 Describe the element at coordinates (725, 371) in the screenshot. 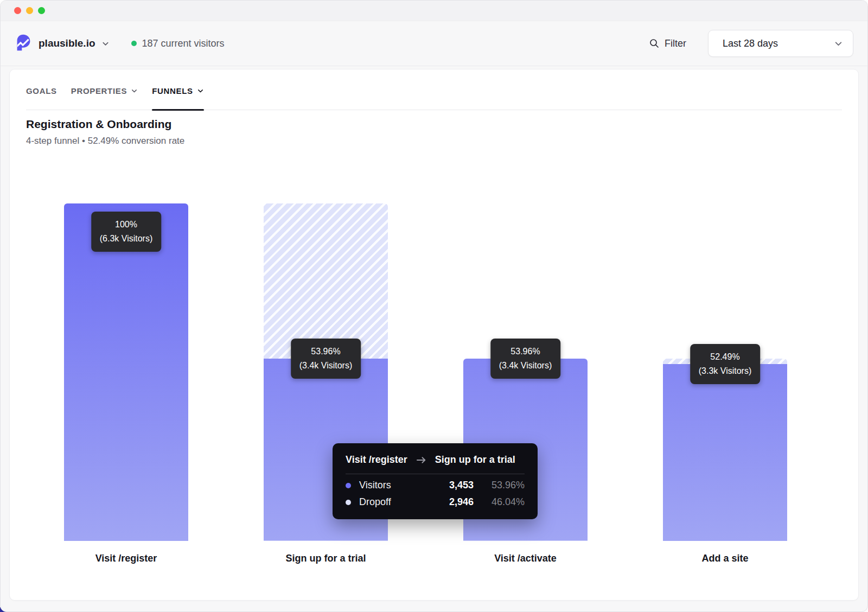

I see `badge-visitors: (3.3k Visitors)` at that location.